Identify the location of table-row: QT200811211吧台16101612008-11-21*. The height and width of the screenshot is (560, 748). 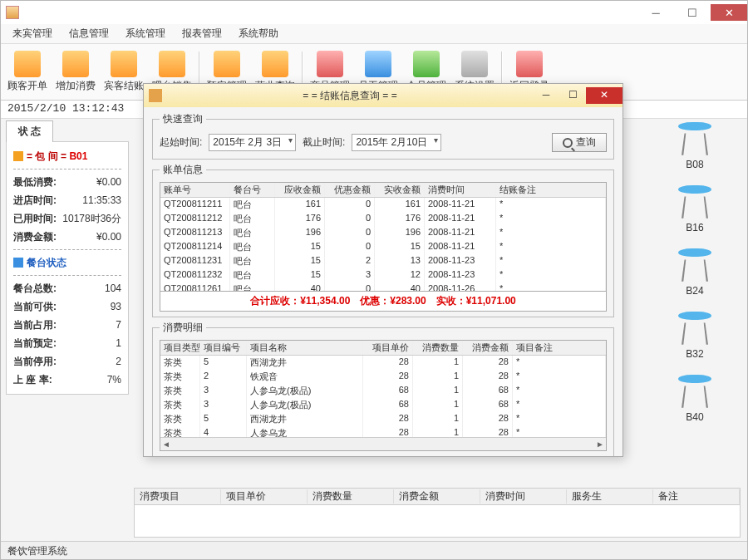
(383, 204).